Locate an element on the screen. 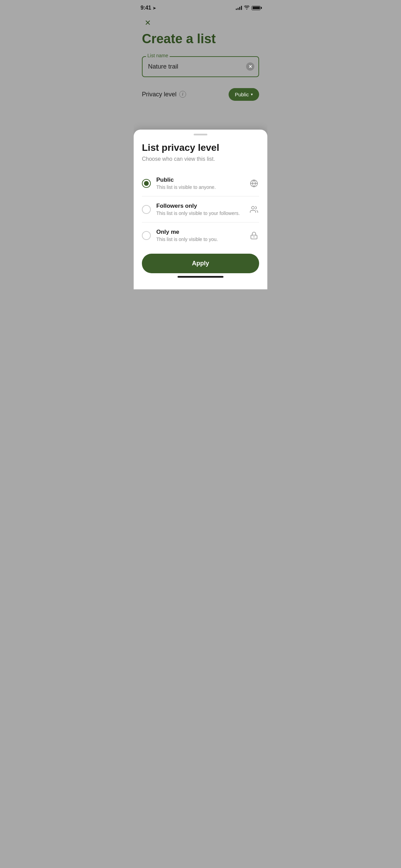  bg-content: ✕ Create a list List name ✕ Privacy leve… is located at coordinates (200, 61).